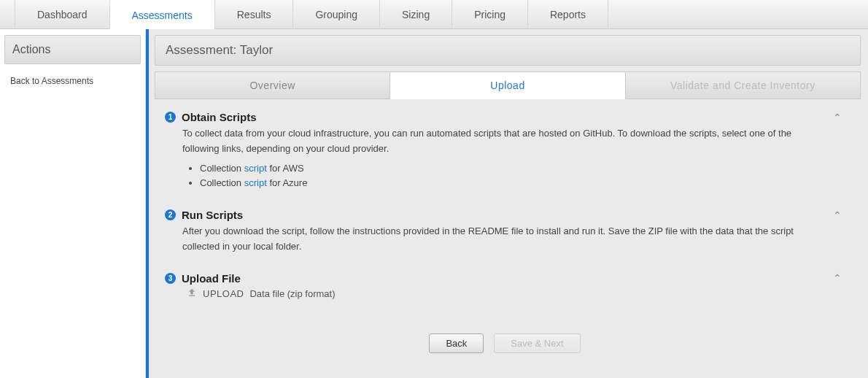 The image size is (868, 378). What do you see at coordinates (171, 215) in the screenshot?
I see `step-number-2: 2` at bounding box center [171, 215].